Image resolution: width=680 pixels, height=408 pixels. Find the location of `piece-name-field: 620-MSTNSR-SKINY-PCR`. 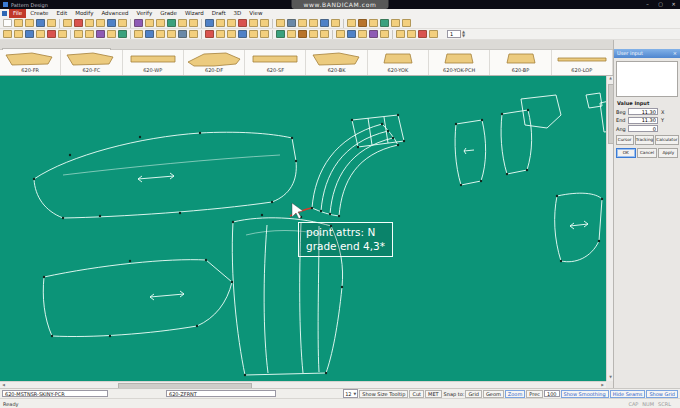

piece-name-field: 620-MSTNSR-SKINY-PCR is located at coordinates (55, 394).